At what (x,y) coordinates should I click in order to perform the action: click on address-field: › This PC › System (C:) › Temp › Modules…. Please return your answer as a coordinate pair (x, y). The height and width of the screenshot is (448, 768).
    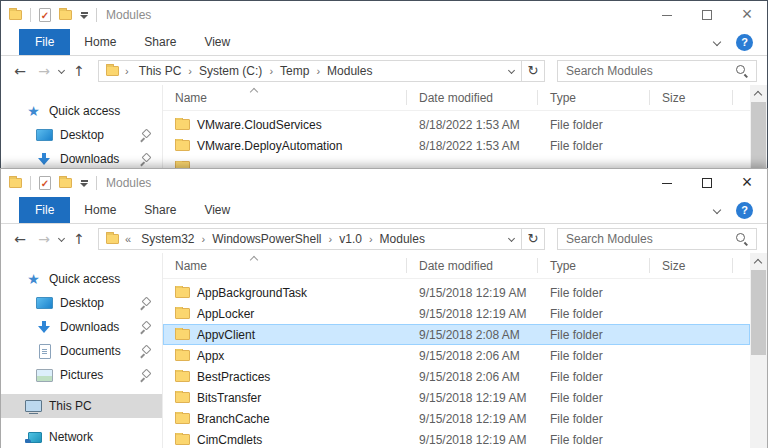
    Looking at the image, I should click on (310, 71).